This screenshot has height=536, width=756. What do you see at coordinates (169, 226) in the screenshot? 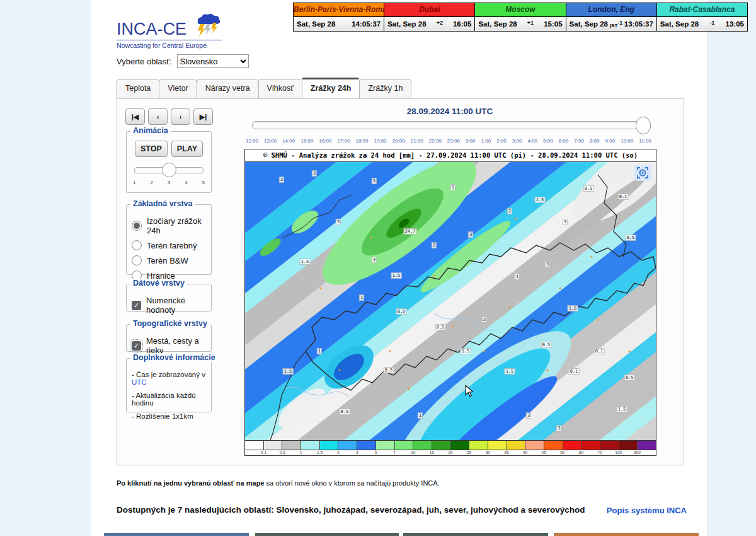
I see `radio-option: Izočiary zrážok 24h` at bounding box center [169, 226].